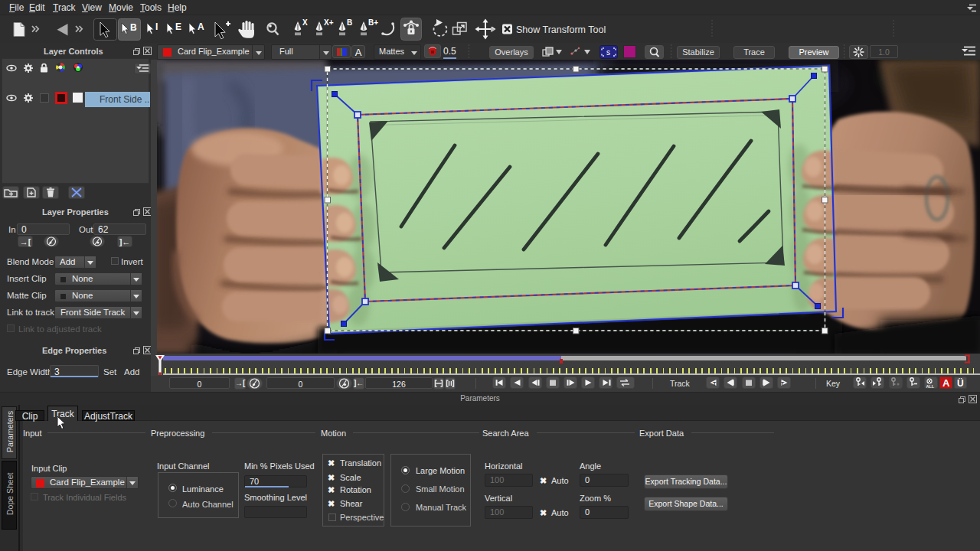 The height and width of the screenshot is (551, 980). Describe the element at coordinates (374, 23) in the screenshot. I see `svg-text: B+` at that location.